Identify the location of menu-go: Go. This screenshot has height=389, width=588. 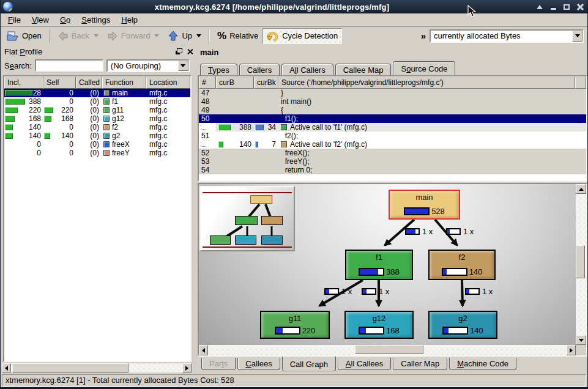
(65, 20).